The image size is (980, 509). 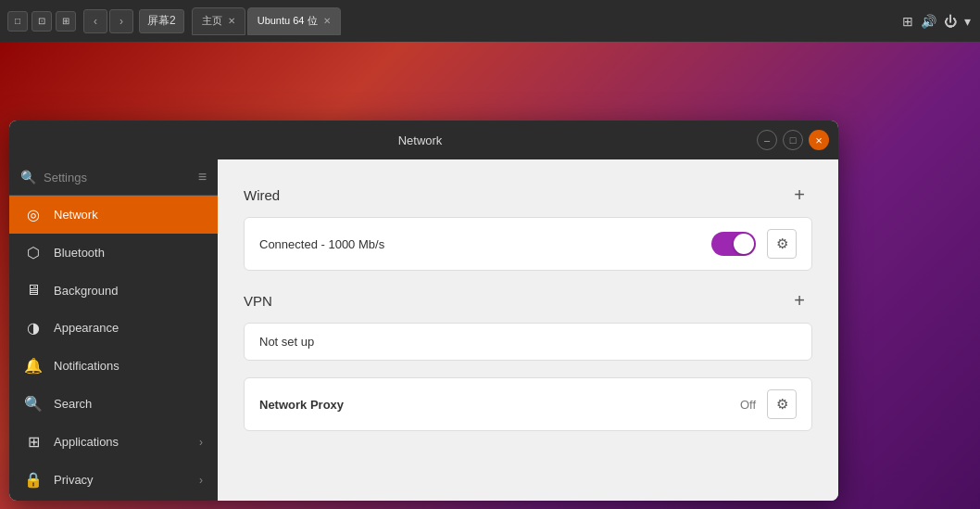 I want to click on sidebar-search-label: Settings, so click(x=65, y=178).